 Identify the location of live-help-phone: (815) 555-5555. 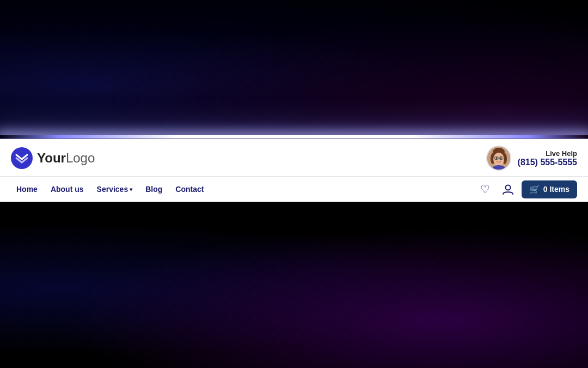
(548, 162).